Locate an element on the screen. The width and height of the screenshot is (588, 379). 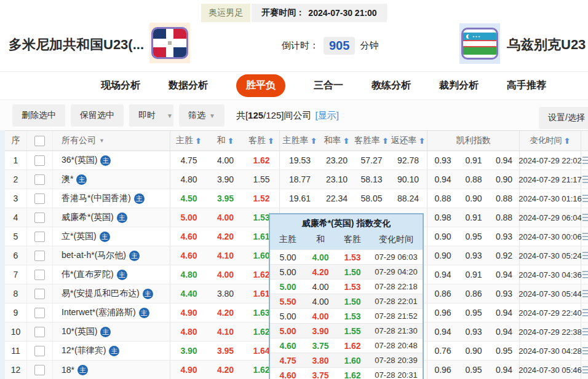
popup-row: 5.504.001.5007-28 22:01 is located at coordinates (346, 301).